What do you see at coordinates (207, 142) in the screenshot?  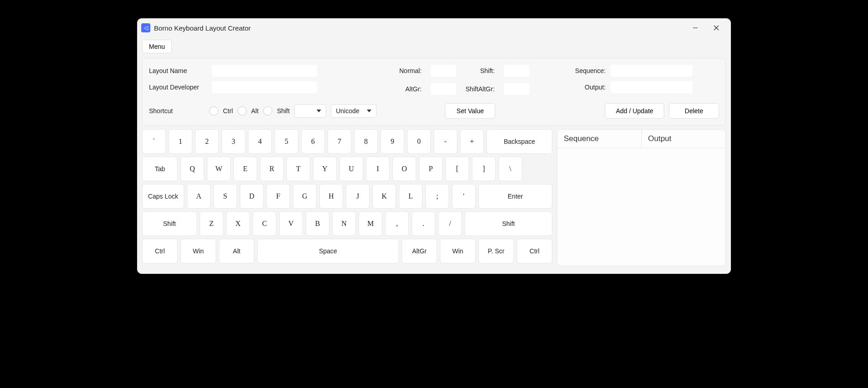 I see `key-2: 2` at bounding box center [207, 142].